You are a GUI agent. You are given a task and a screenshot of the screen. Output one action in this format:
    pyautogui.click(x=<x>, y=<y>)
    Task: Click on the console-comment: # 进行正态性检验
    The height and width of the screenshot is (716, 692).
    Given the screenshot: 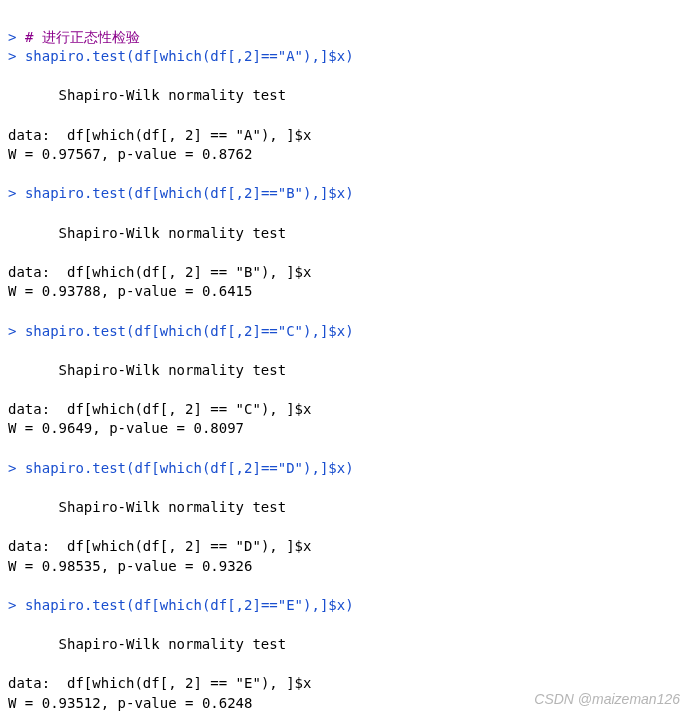 What is the action you would take?
    pyautogui.click(x=78, y=37)
    